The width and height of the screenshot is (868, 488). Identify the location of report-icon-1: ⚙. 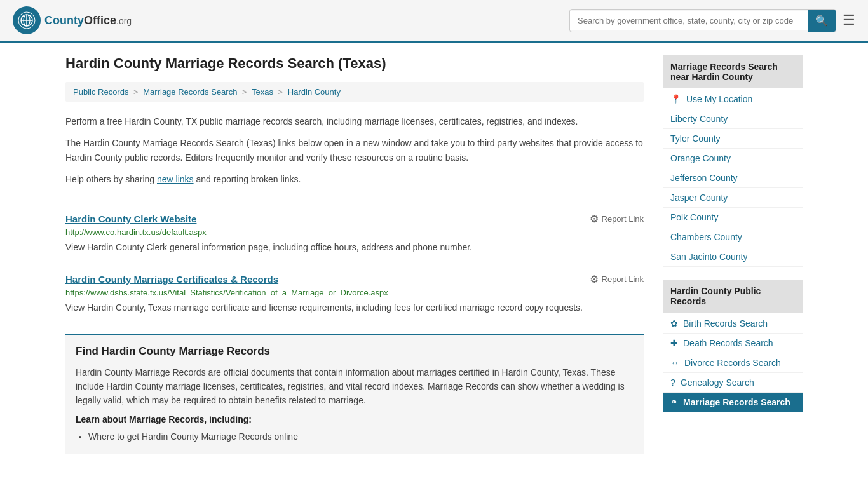
(594, 219).